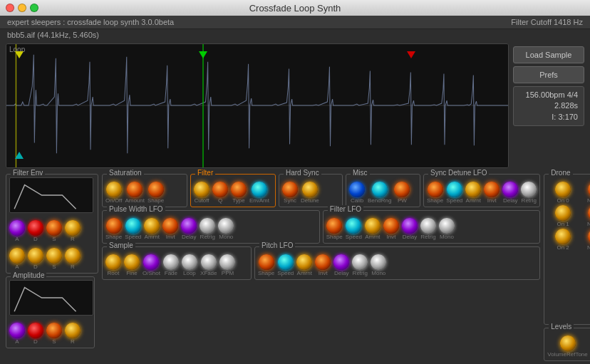 The image size is (590, 364). Describe the element at coordinates (29, 275) in the screenshot. I see `amplitude-label: Amplitude` at that location.